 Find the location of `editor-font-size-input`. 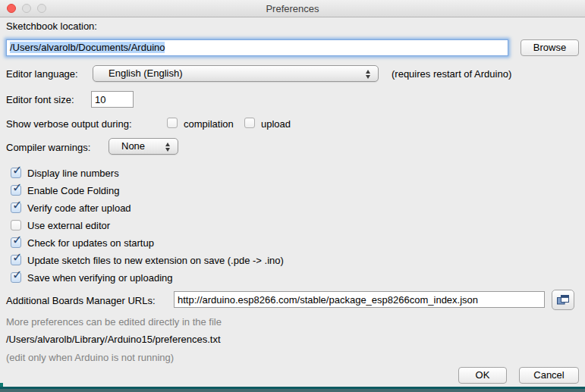

editor-font-size-input is located at coordinates (112, 99).